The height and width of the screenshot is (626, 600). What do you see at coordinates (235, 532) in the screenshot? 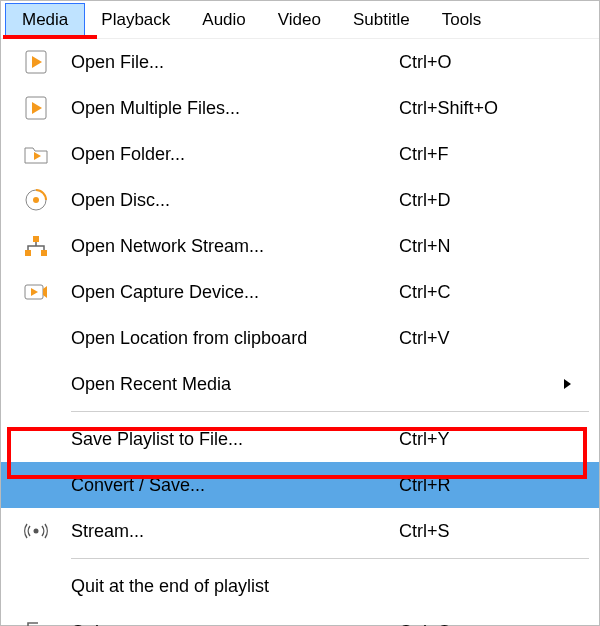
I see `menu-label: Stream...` at bounding box center [235, 532].